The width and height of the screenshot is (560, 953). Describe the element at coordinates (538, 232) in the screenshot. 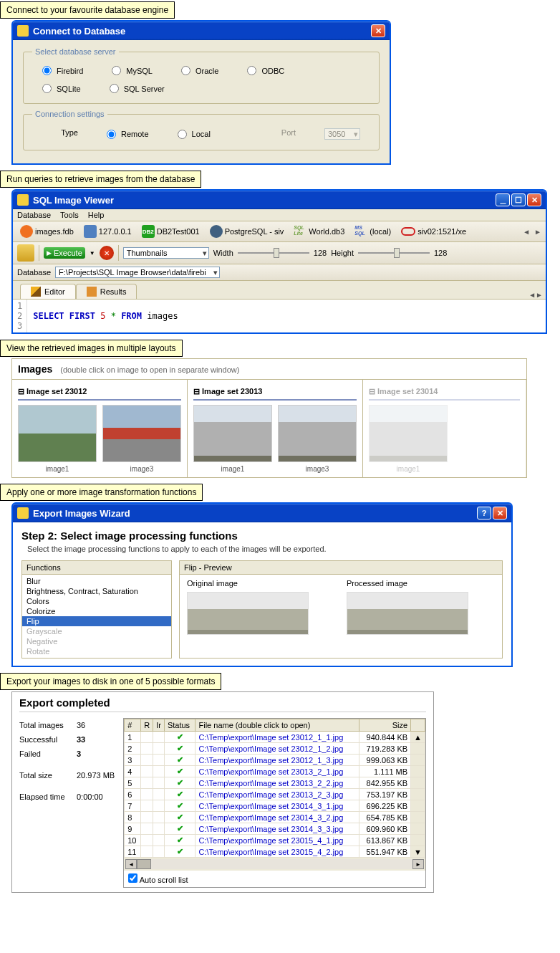

I see `nav-right-icon: ►` at that location.